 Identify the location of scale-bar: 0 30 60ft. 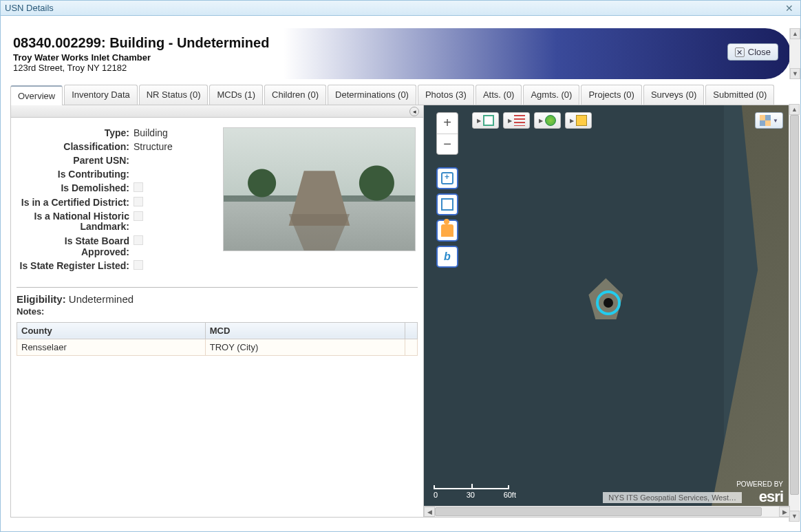
(475, 492).